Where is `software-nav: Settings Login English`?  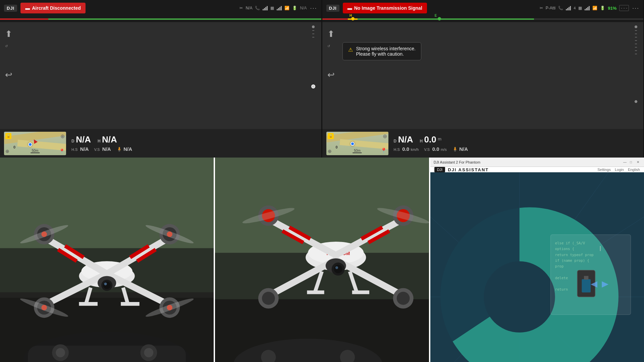 software-nav: Settings Login English is located at coordinates (619, 170).